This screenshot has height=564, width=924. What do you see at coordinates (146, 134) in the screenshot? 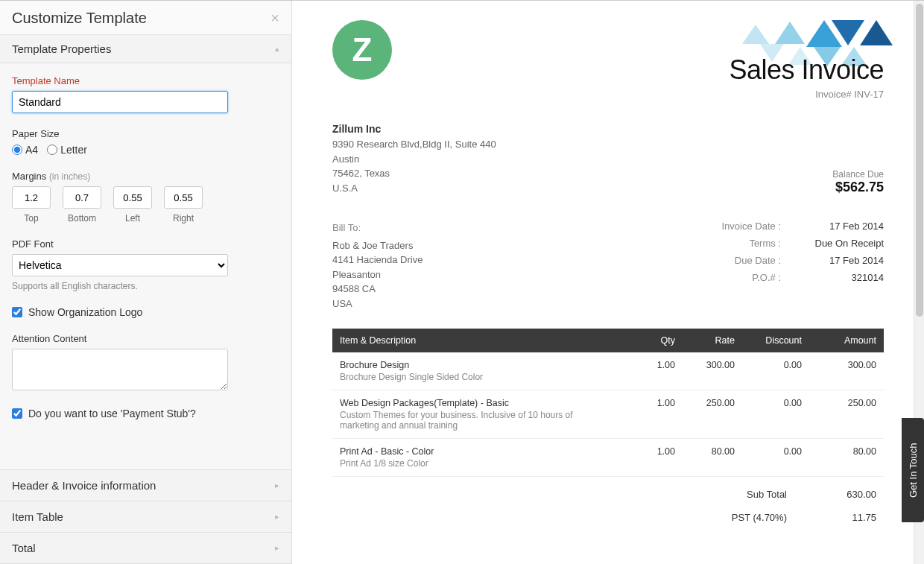
I see `paper-size-label: Paper Size` at bounding box center [146, 134].